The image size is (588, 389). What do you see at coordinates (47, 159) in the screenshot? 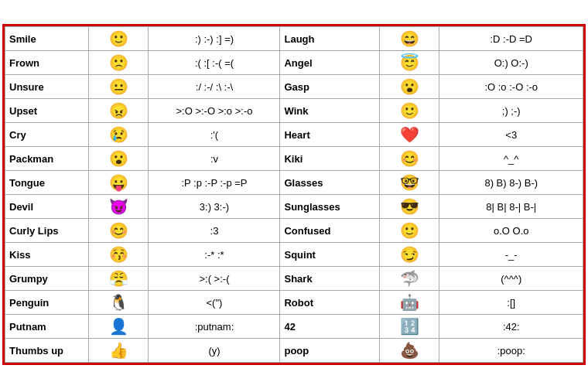
I see `left-label-5: Packman` at bounding box center [47, 159].